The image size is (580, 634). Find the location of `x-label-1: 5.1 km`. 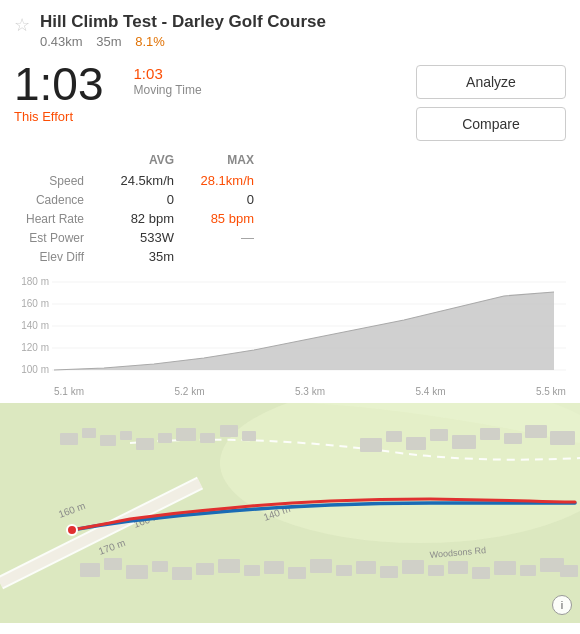

x-label-1: 5.1 km is located at coordinates (69, 392).